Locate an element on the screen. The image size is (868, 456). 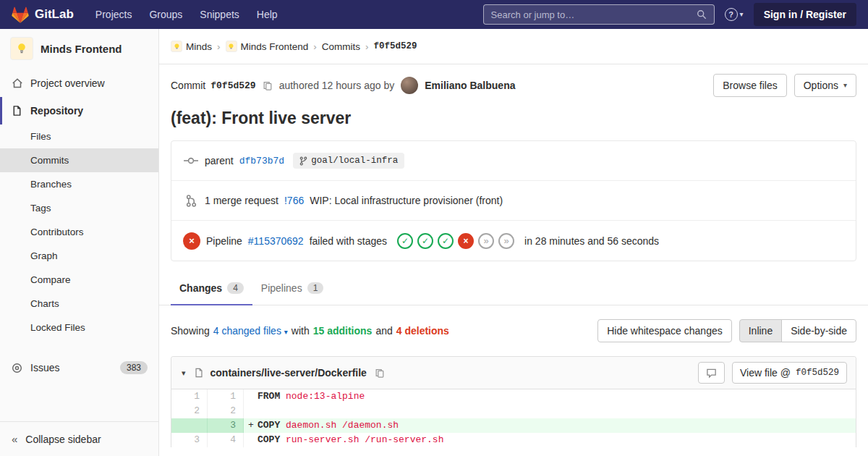
sidebar-item-tags: Tags is located at coordinates (80, 208).